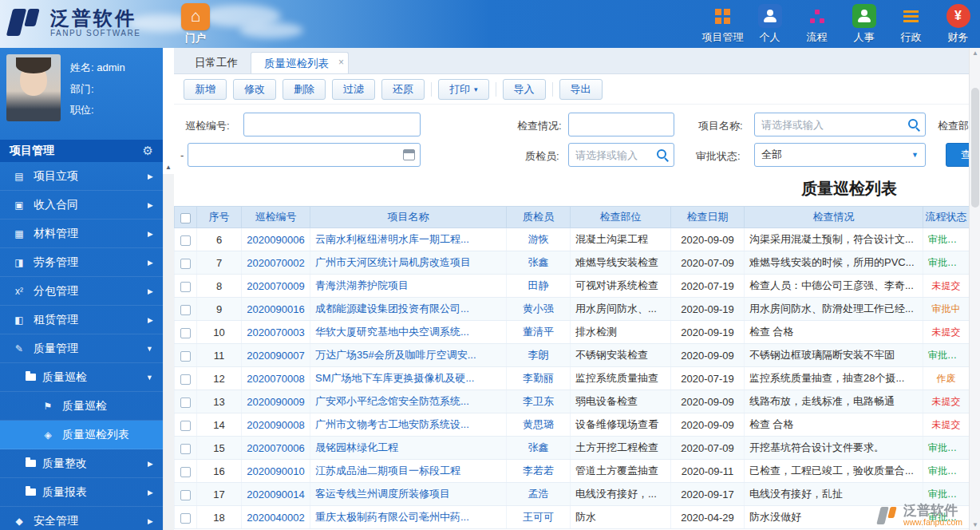 The image size is (980, 530). What do you see at coordinates (572, 402) in the screenshot?
I see `table-row: 132020090009广安邓小平纪念馆安全防范系统...李卫东弱电设备检查20…` at bounding box center [572, 402].